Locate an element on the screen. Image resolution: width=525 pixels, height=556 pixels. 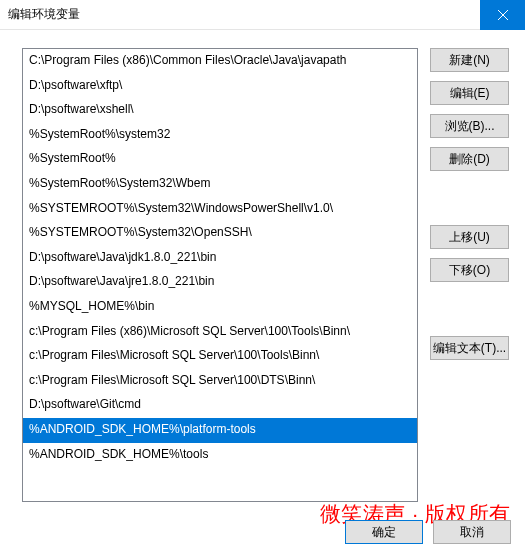
list-item: %ANDROID_SDK_HOME%\platform-tools is located at coordinates (220, 430).